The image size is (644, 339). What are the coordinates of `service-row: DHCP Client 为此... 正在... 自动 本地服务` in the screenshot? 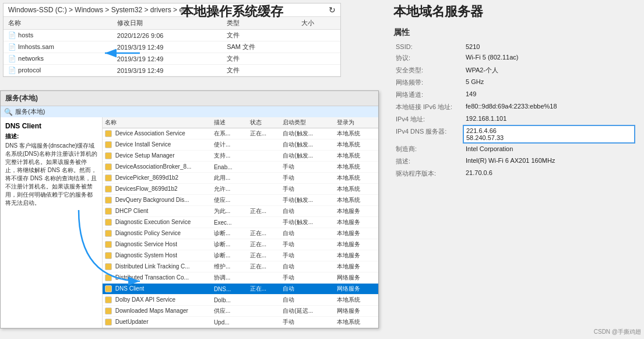 It's located at (240, 211).